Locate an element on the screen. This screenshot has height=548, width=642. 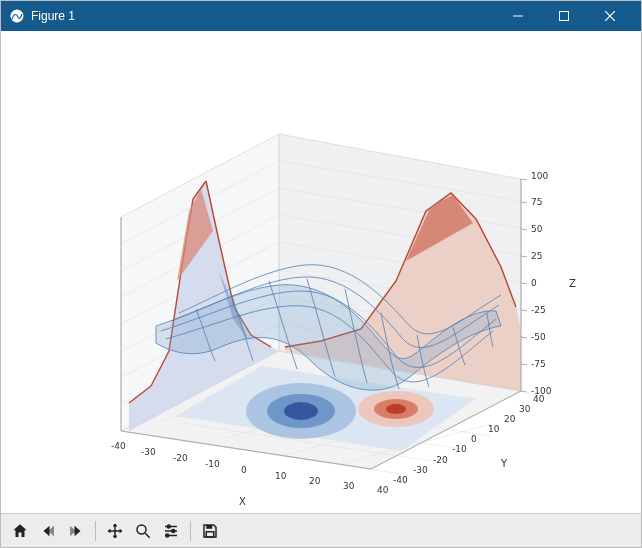
nav-toolbar is located at coordinates (321, 530).